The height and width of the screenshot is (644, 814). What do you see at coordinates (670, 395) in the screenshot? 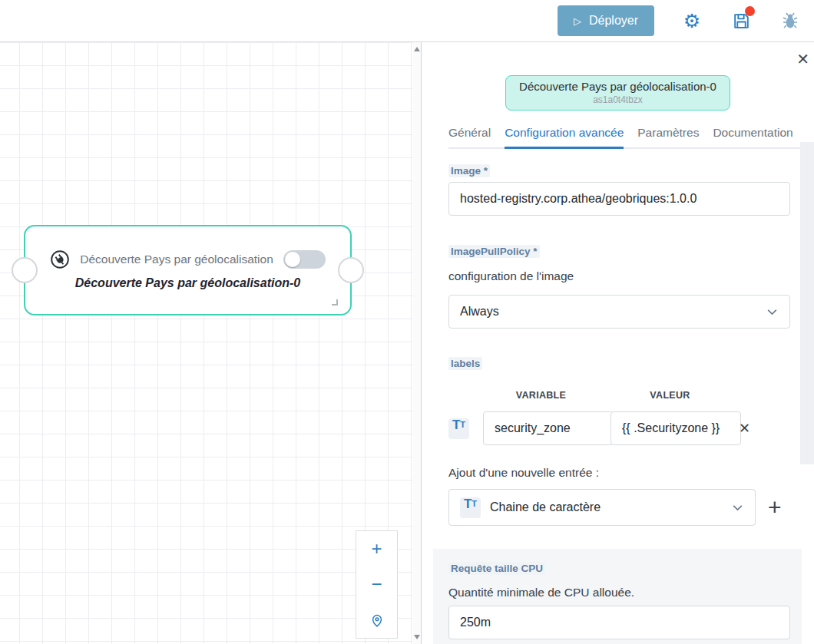
I see `column-header-valeur: VALEUR` at bounding box center [670, 395].